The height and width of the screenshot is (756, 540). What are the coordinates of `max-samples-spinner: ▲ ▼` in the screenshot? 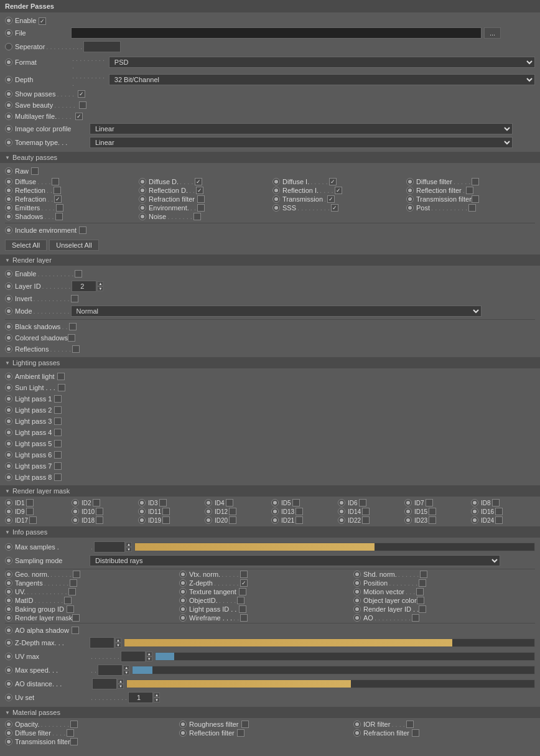 It's located at (113, 547).